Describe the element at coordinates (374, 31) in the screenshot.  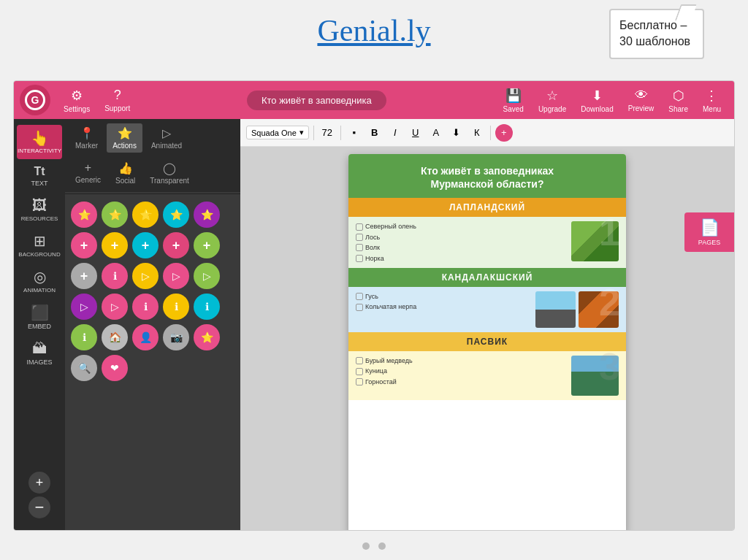
I see `main-title: Genial.ly` at that location.